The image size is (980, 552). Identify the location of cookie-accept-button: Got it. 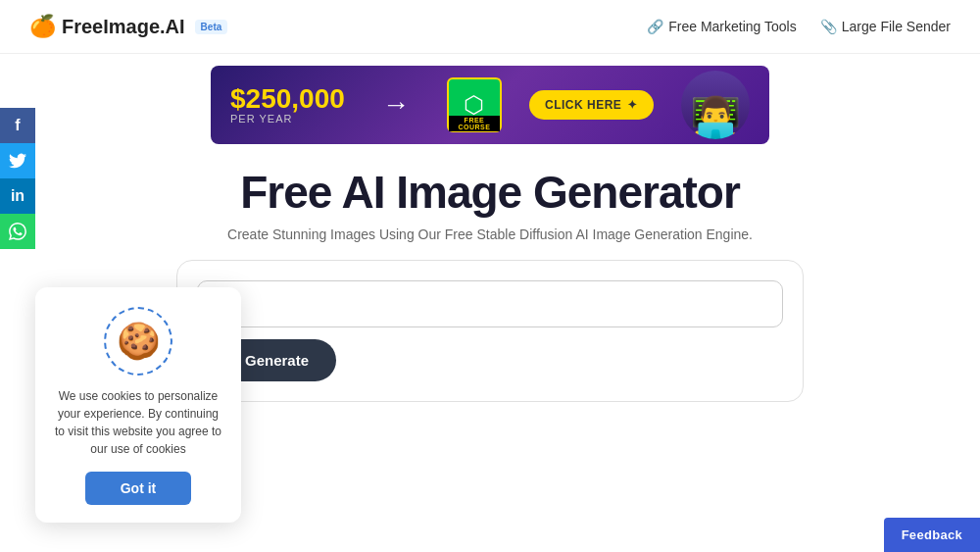
(139, 488).